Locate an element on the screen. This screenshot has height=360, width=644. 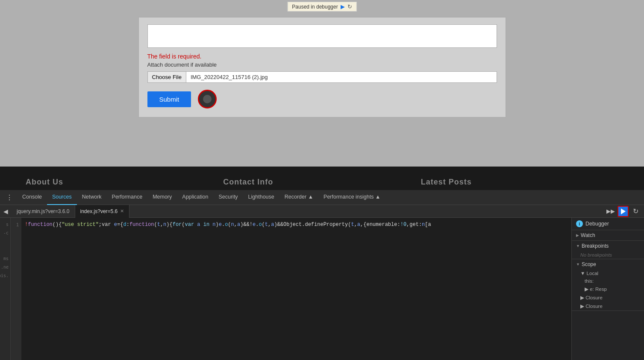
watch-label: Watch is located at coordinates (588, 235).